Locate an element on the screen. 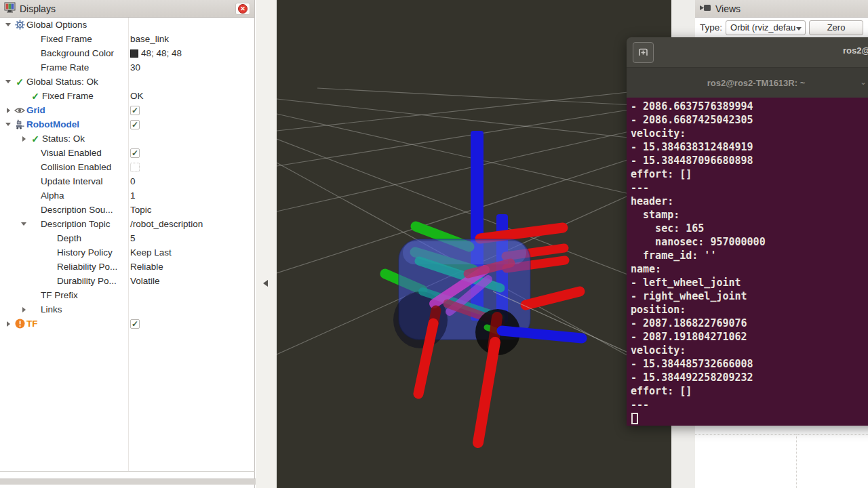 Image resolution: width=868 pixels, height=488 pixels. property-value: Reliable is located at coordinates (146, 267).